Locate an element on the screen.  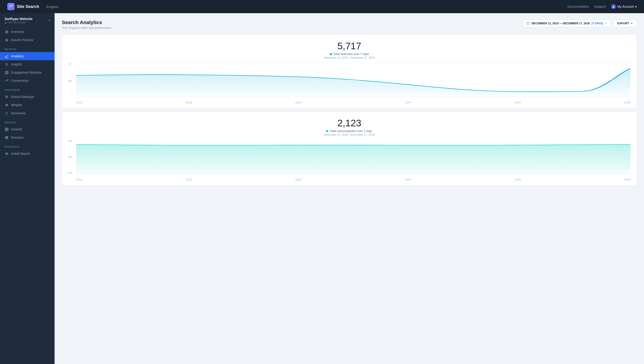
autocompletes-date-range: December 11, 2018—December 17, 2018 is located at coordinates (349, 135).